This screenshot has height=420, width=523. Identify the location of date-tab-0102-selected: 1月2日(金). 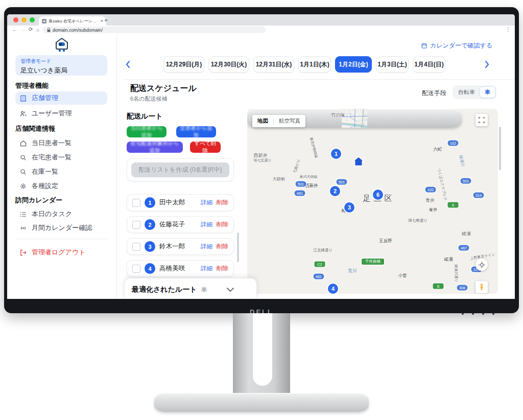
(353, 64).